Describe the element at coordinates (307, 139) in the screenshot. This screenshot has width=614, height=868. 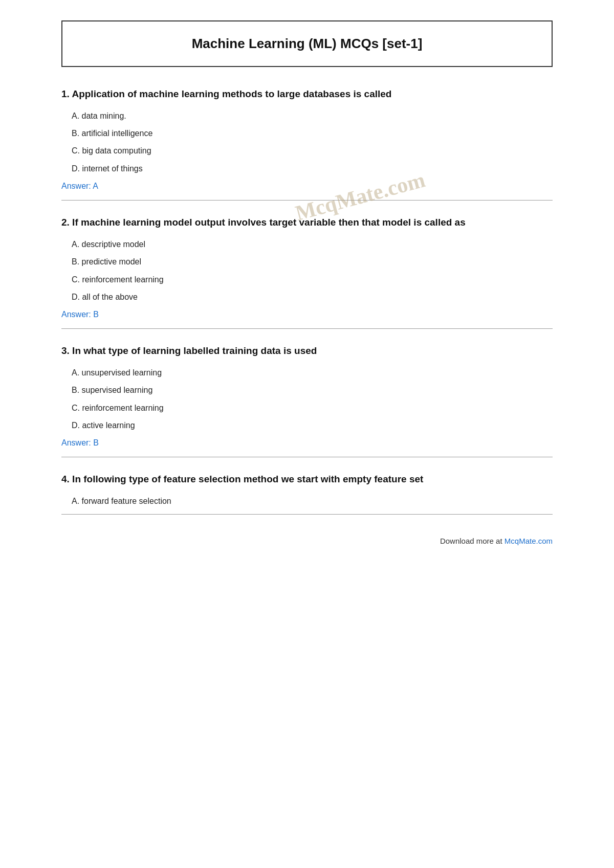
I see `question-block-1: 1. Application of machine learning metho…` at that location.